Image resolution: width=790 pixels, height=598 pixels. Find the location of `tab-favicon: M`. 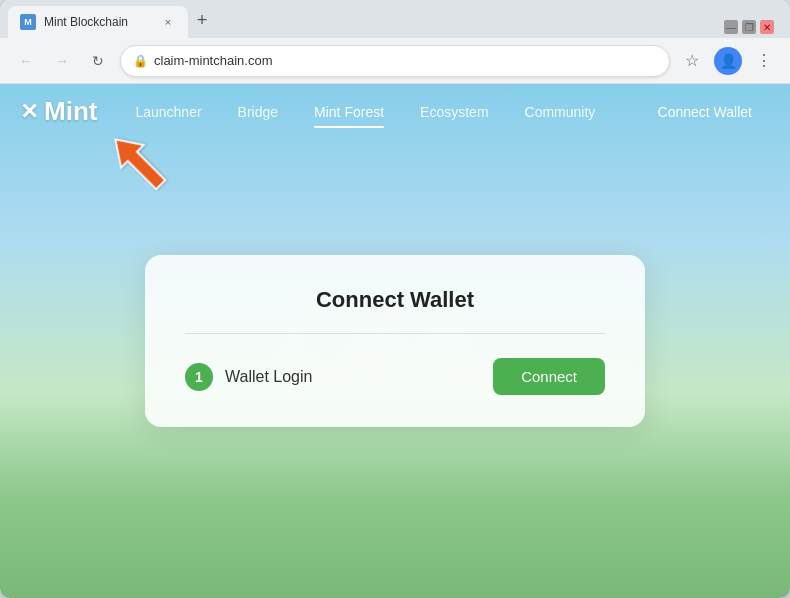

tab-favicon: M is located at coordinates (28, 22).